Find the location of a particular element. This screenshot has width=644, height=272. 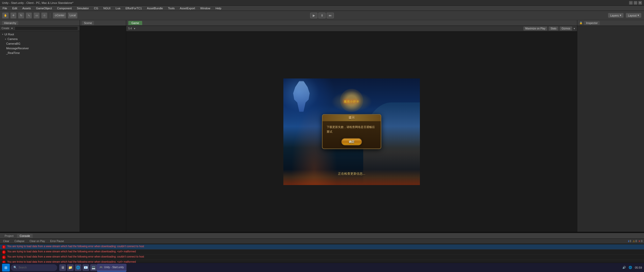

menu-cg: CG is located at coordinates (96, 8).